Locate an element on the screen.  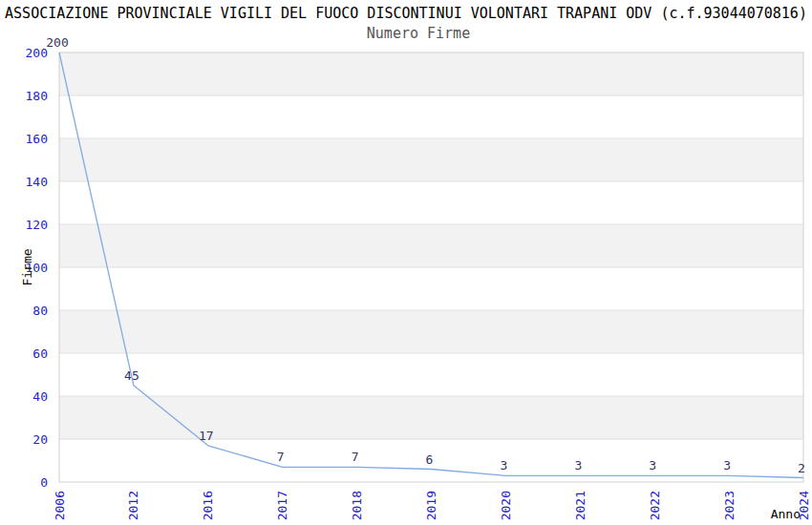
y-axis-tick-label: 20 is located at coordinates (40, 439).